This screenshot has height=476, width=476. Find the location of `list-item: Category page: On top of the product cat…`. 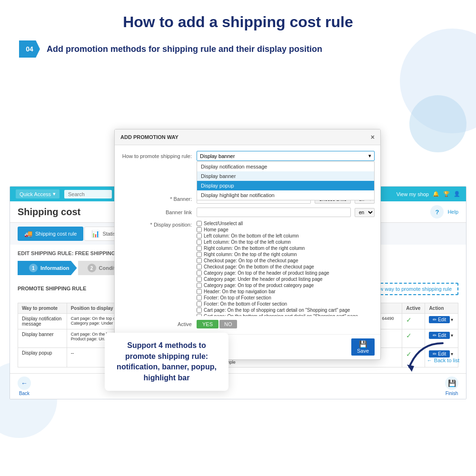

list-item: Category page: On top of the product cat… is located at coordinates (286, 286).